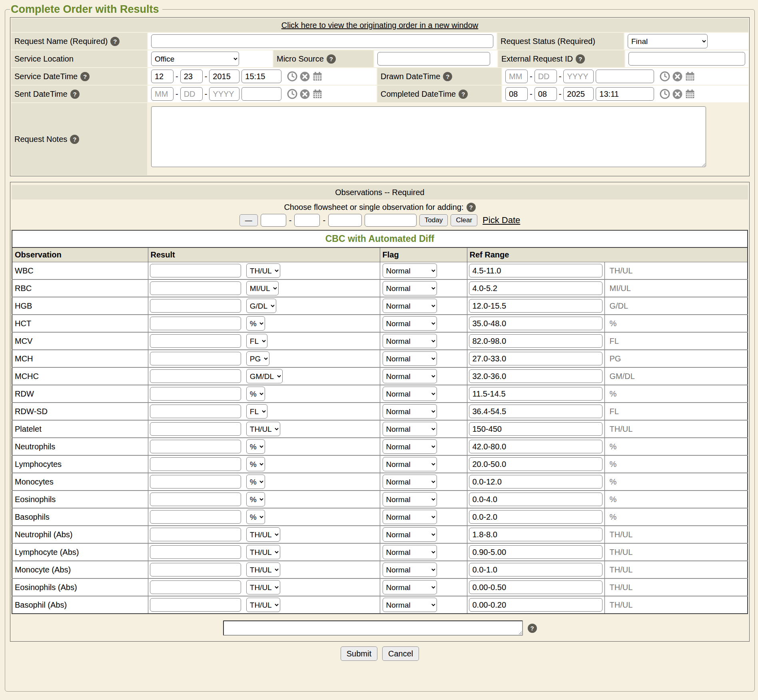 Image resolution: width=758 pixels, height=700 pixels. I want to click on sent-year-input, so click(224, 94).